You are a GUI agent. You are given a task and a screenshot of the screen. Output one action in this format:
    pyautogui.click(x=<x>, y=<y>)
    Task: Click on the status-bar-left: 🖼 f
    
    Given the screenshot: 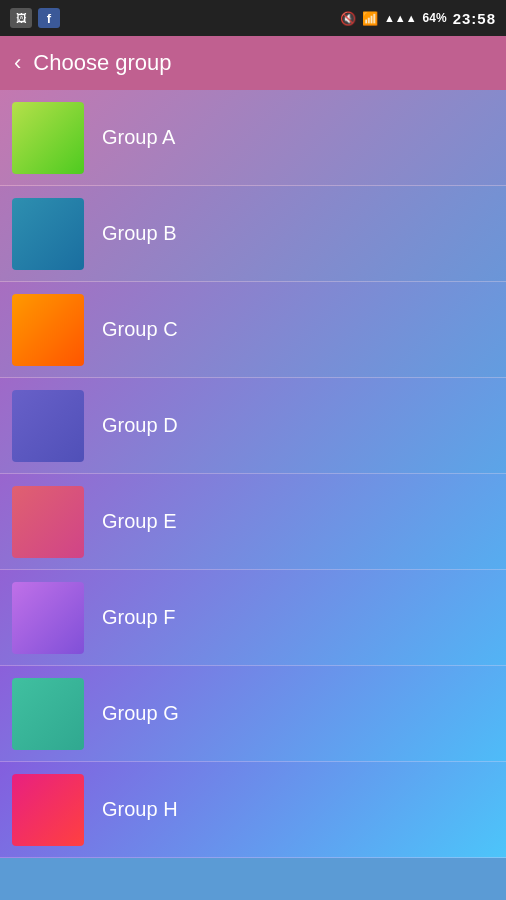 What is the action you would take?
    pyautogui.click(x=35, y=18)
    